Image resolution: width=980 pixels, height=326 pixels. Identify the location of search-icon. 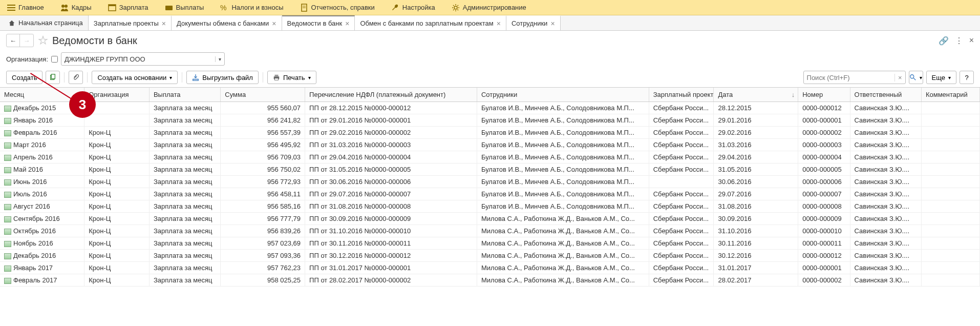
(913, 77).